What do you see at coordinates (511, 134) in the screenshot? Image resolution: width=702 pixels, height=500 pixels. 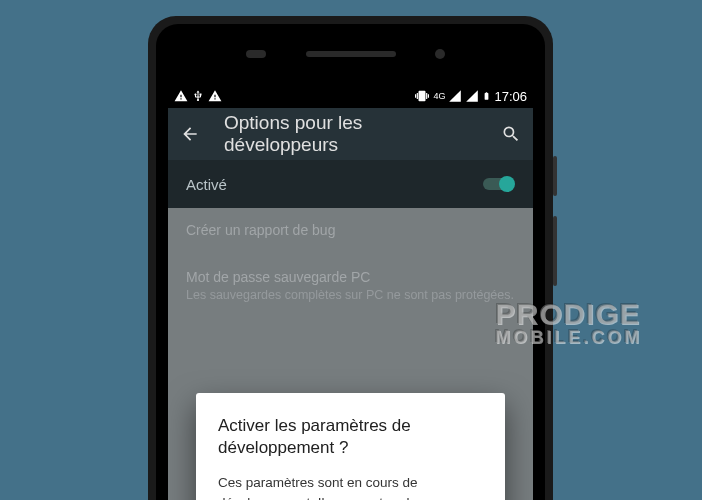 I see `search-icon` at bounding box center [511, 134].